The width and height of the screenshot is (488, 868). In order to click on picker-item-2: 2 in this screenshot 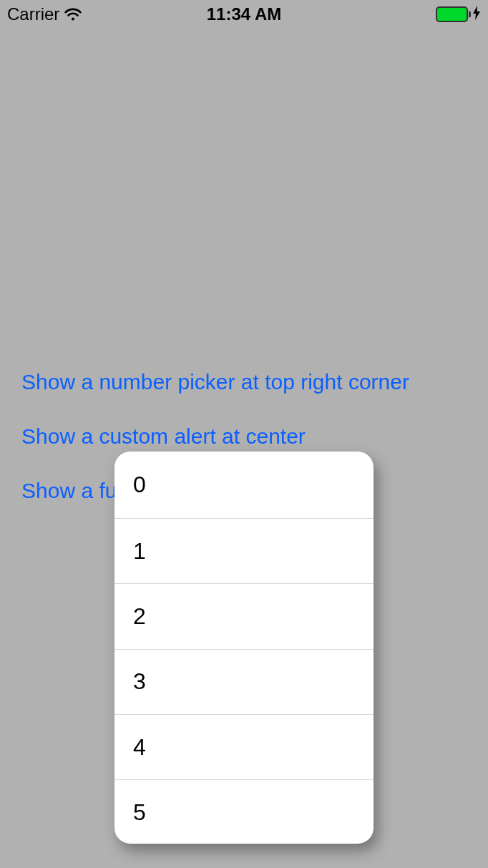, I will do `click(244, 617)`.